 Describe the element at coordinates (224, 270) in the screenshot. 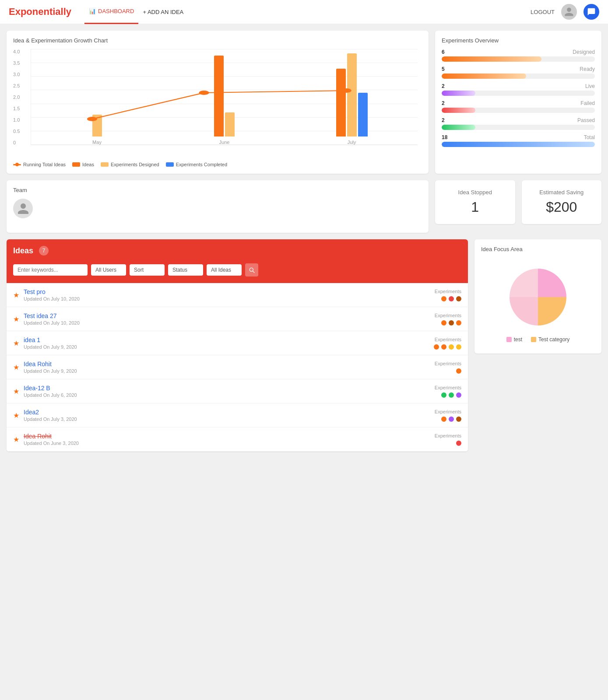

I see `all-ideas-filter-select: All Ideas` at that location.